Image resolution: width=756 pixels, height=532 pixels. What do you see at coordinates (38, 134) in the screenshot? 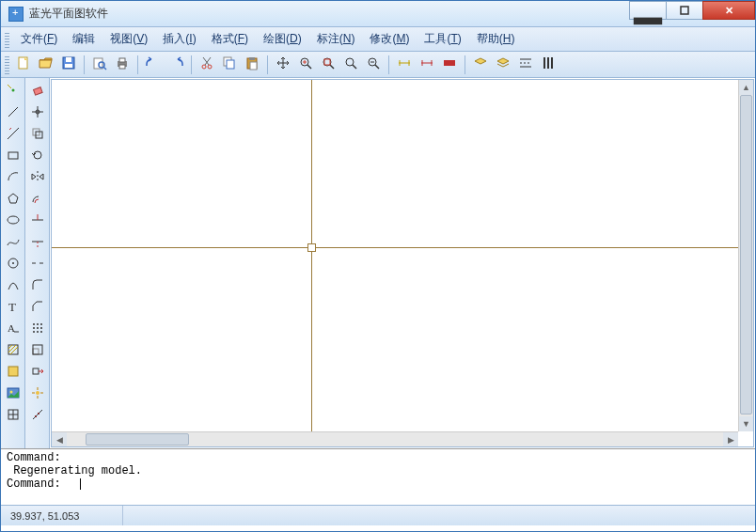
I see `copy2-button` at bounding box center [38, 134].